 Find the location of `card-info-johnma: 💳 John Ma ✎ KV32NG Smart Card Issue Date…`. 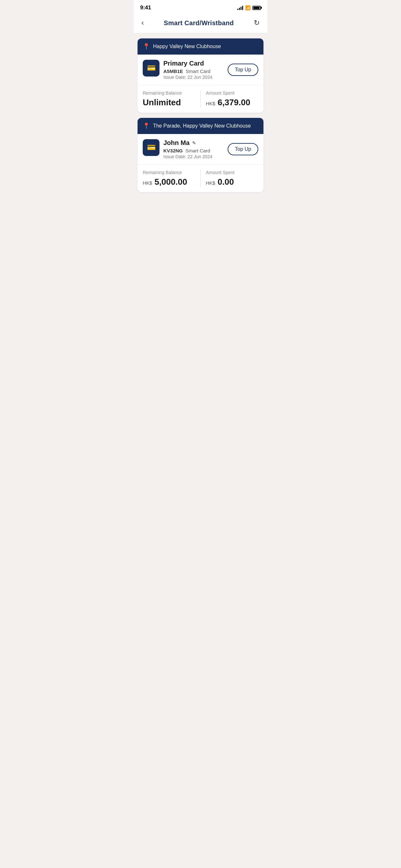

card-info-johnma: 💳 John Ma ✎ KV32NG Smart Card Issue Date… is located at coordinates (201, 150).